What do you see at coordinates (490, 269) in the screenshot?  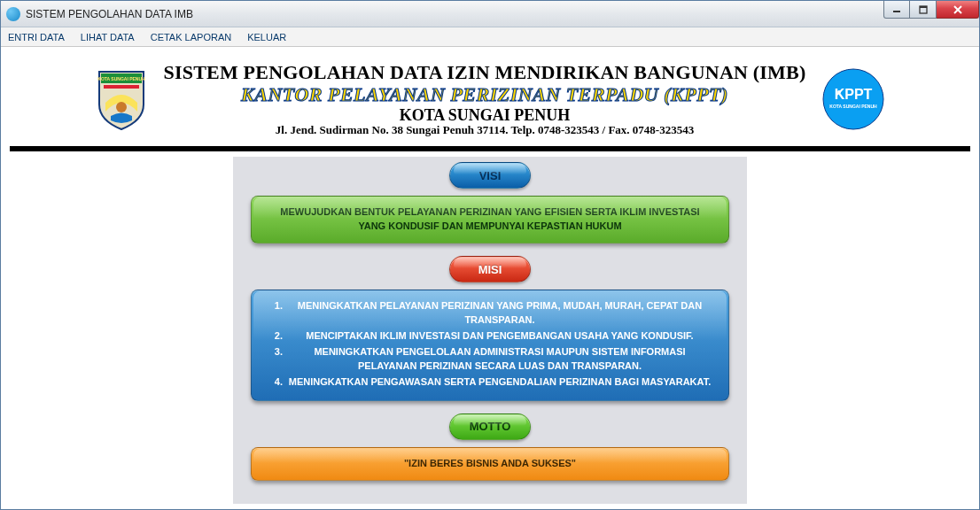 I see `misi-pill: MISI` at bounding box center [490, 269].